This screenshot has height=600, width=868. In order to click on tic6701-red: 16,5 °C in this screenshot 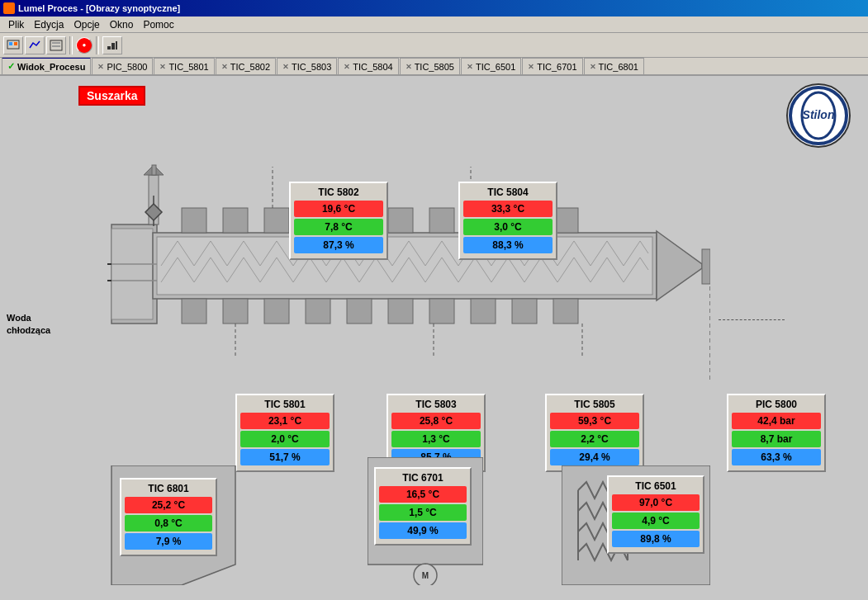, I will do `click(423, 494)`.